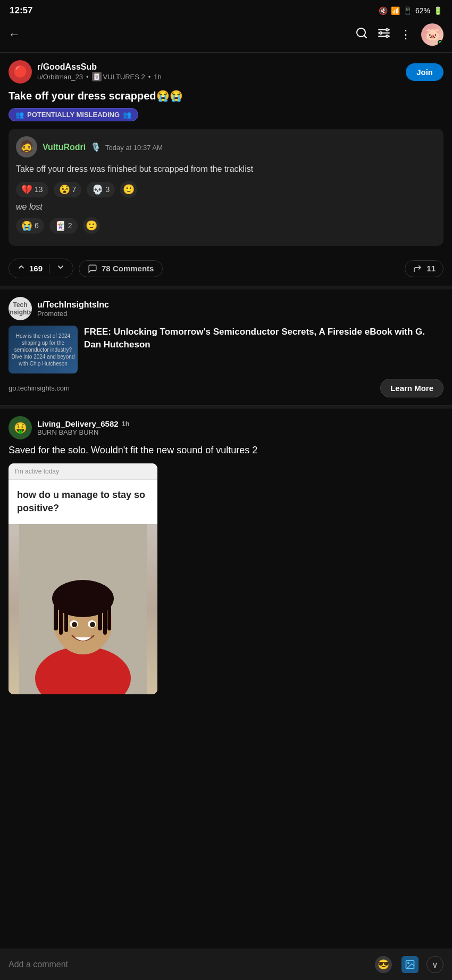  Describe the element at coordinates (99, 72) in the screenshot. I see `post-1-meta: r/GoodAssSub u/Orbitman_23 • 🃏 VULTURES …` at that location.